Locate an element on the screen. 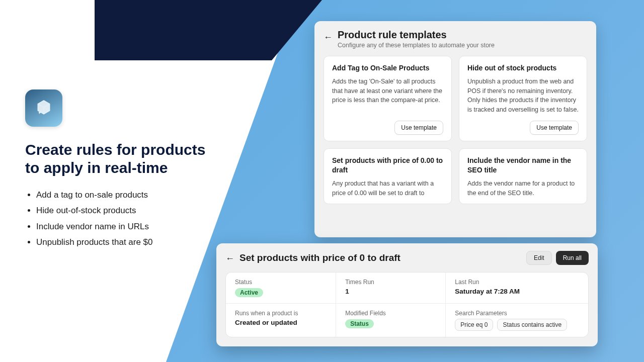 Image resolution: width=644 pixels, height=362 pixels. search-param-chip: Price eq 0 is located at coordinates (474, 325).